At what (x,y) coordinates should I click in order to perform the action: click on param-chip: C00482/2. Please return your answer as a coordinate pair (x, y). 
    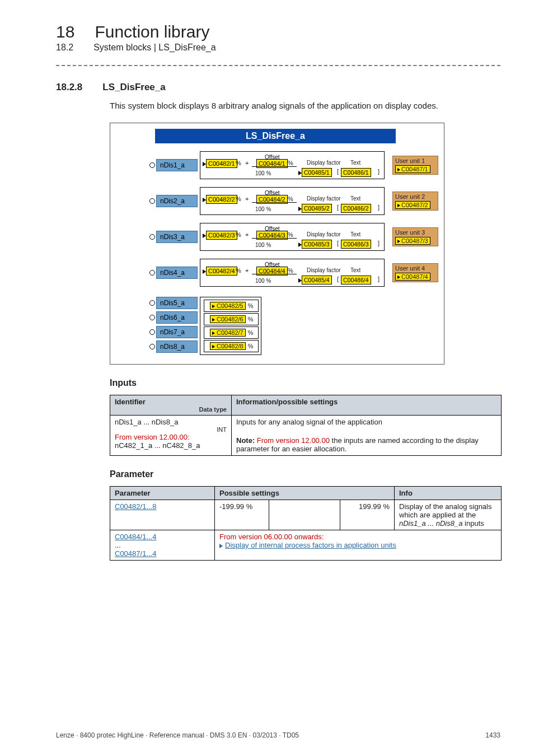
    Looking at the image, I should click on (222, 199).